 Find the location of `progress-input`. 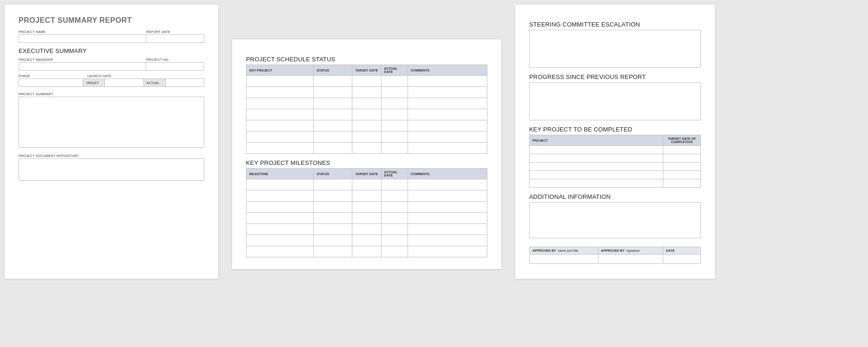

progress-input is located at coordinates (615, 101).